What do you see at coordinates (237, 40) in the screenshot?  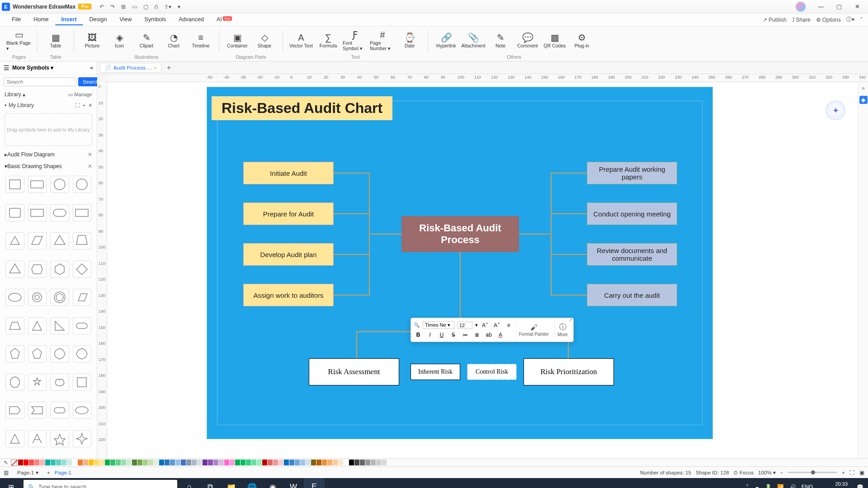 I see `ribbon-container: ▣Container` at bounding box center [237, 40].